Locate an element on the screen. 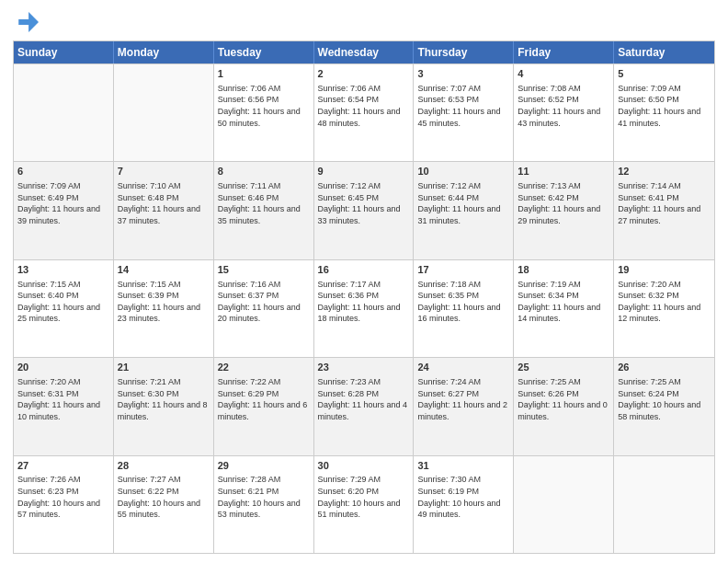 The width and height of the screenshot is (728, 563). day-number: 19 is located at coordinates (664, 270).